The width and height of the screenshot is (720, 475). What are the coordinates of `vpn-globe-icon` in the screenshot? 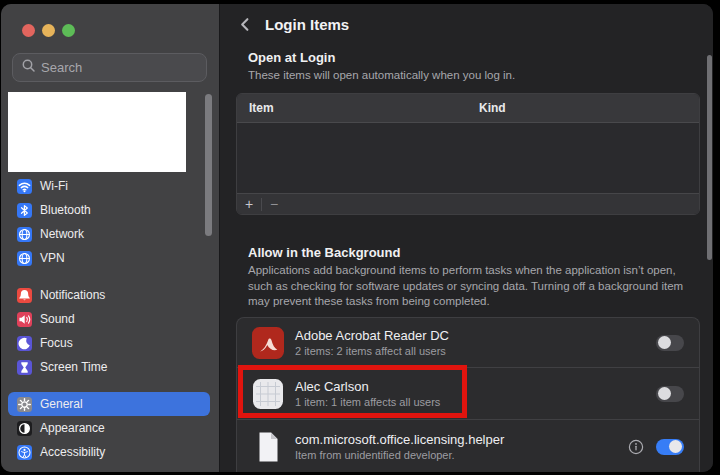 It's located at (24, 258).